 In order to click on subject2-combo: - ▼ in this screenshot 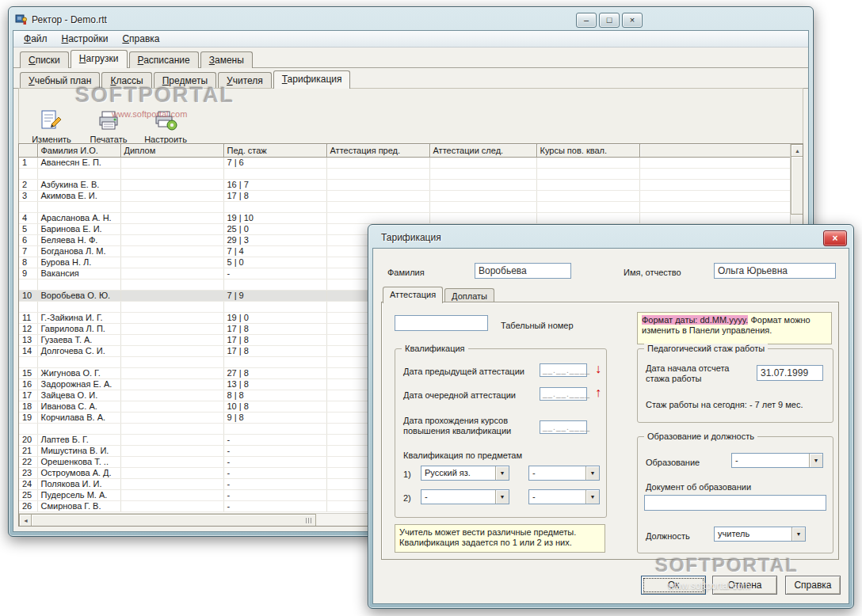, I will do `click(465, 497)`.